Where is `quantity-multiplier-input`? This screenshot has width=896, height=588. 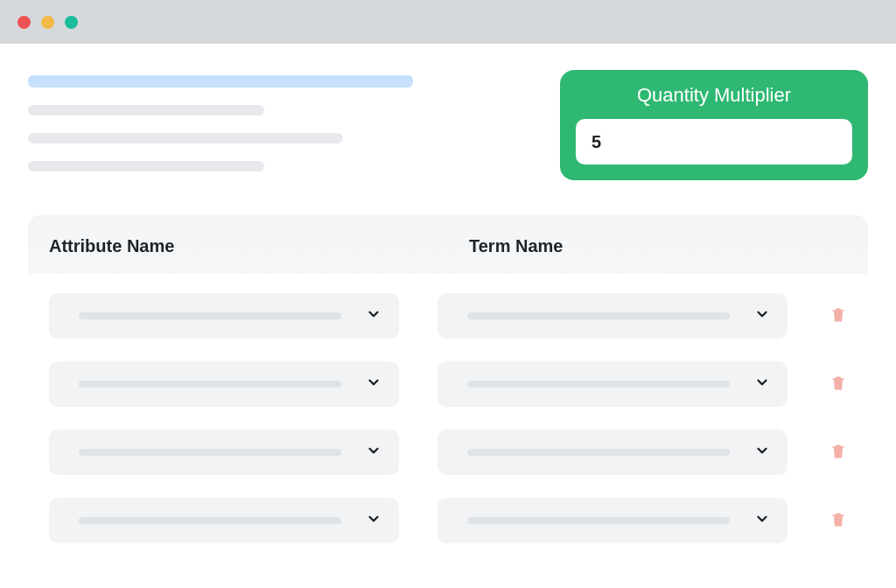
quantity-multiplier-input is located at coordinates (714, 142).